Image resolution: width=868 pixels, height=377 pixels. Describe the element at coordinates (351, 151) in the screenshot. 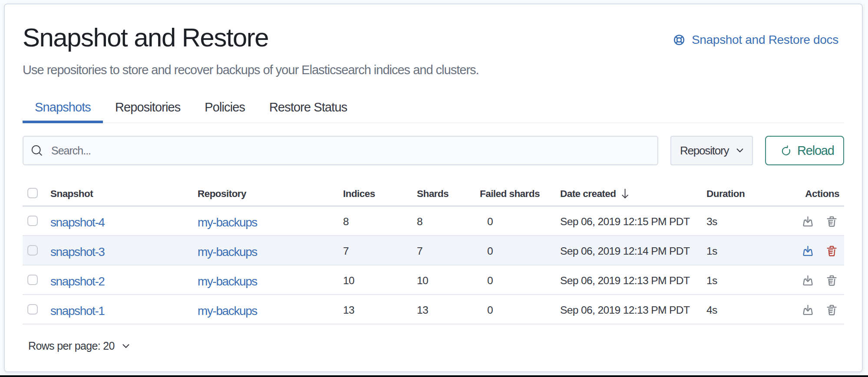

I see `search-input` at that location.